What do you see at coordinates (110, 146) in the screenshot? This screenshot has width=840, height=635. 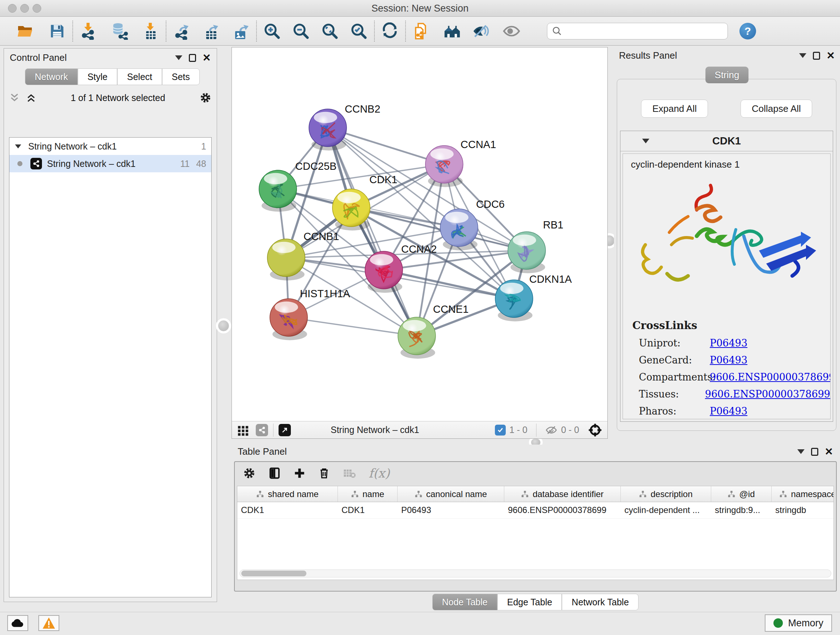 I see `network-collection-row: String Network – cdk1 1` at bounding box center [110, 146].